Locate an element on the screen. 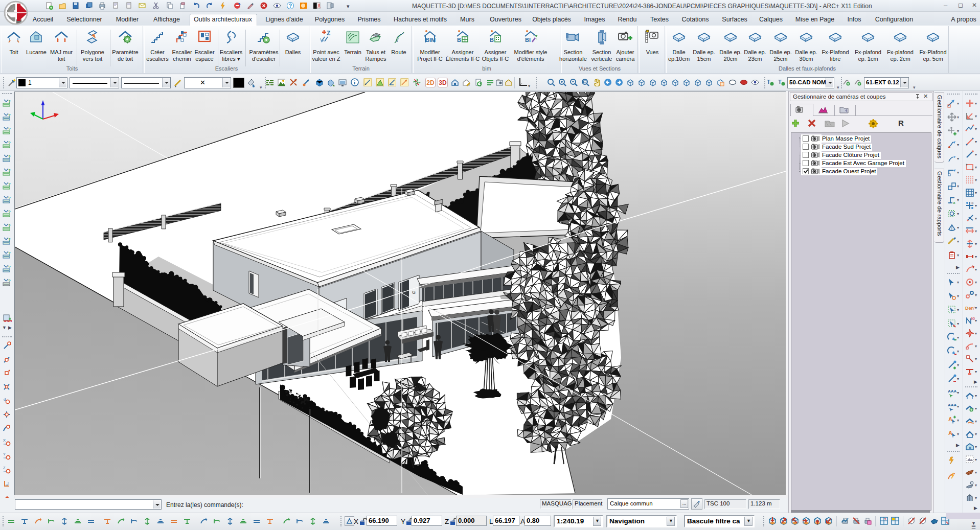 Image resolution: width=980 pixels, height=530 pixels. svg-text: BIM is located at coordinates (430, 40).